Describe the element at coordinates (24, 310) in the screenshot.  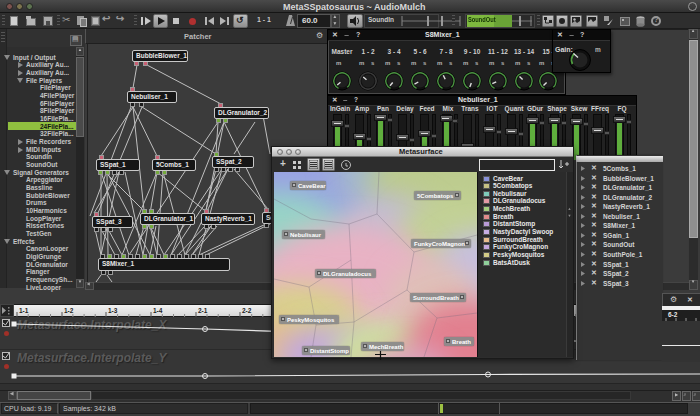
I see `svg-text: 1-1` at that location.